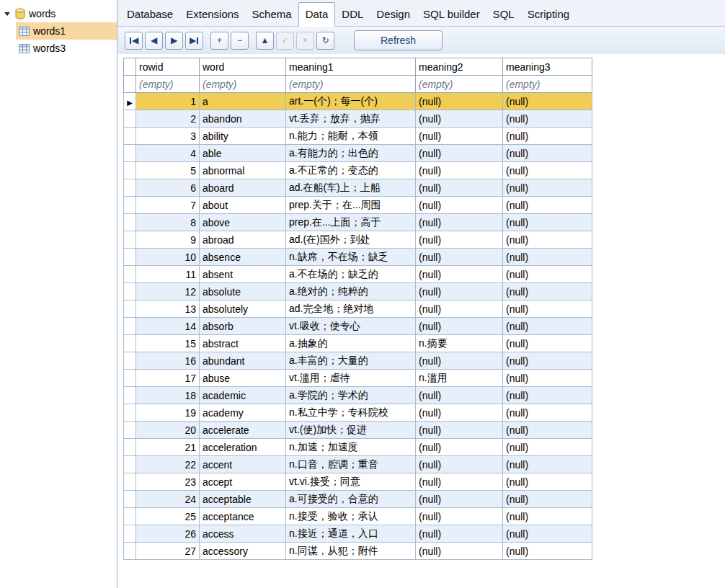 This screenshot has height=588, width=725. I want to click on cell-word: accent, so click(243, 465).